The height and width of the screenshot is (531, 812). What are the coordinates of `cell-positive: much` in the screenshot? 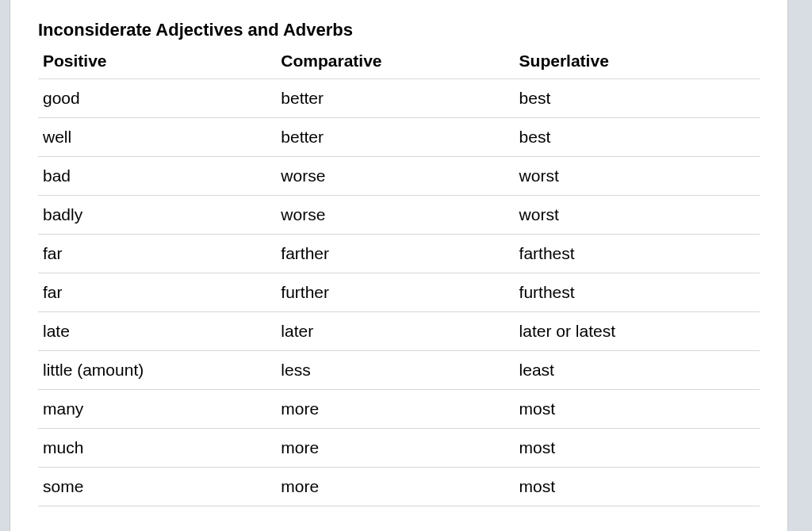 It's located at (157, 449).